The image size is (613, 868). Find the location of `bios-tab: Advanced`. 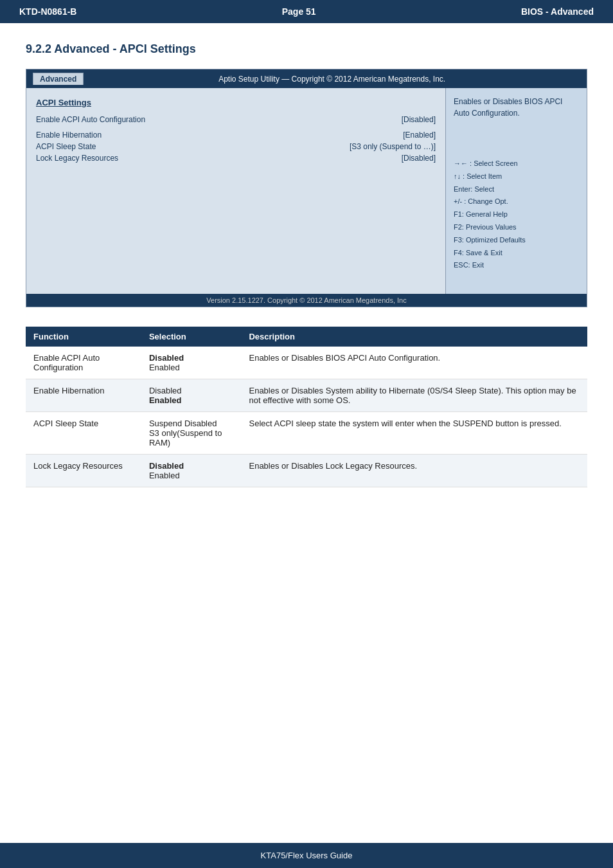

bios-tab: Advanced is located at coordinates (58, 78).